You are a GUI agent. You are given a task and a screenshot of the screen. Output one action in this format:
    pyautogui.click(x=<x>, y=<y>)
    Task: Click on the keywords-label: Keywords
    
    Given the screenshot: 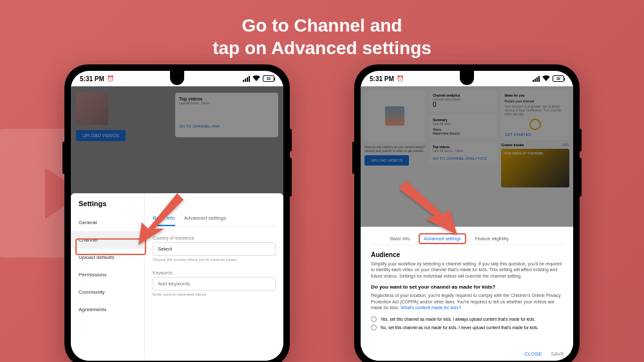 What is the action you would take?
    pyautogui.click(x=214, y=273)
    